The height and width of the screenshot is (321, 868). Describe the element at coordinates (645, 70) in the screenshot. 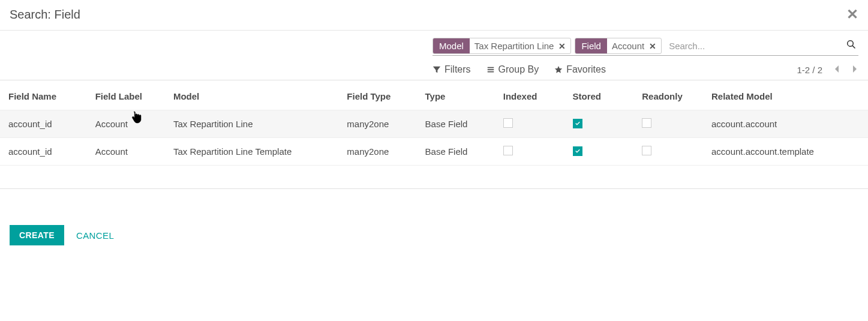

I see `toolbar-row: Filters Group By Favorites 1-2 / 2` at that location.